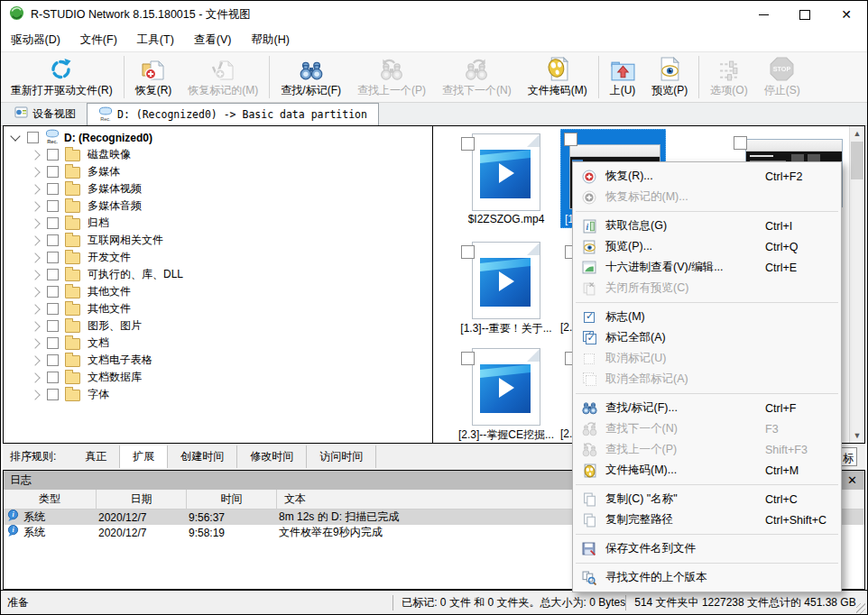  I want to click on file-item: [1.3]--重要！关于..., so click(506, 289).